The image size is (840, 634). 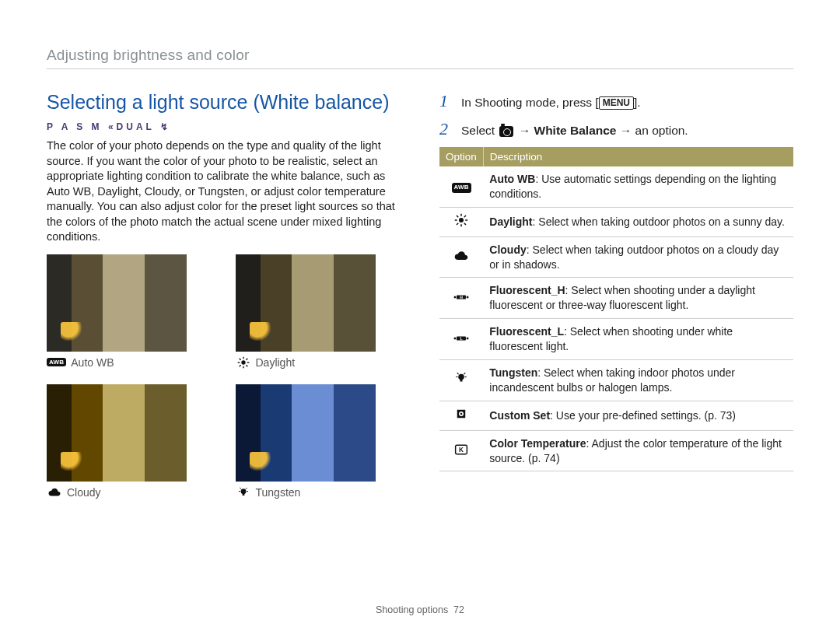 I want to click on custom-set-icon, so click(x=461, y=414).